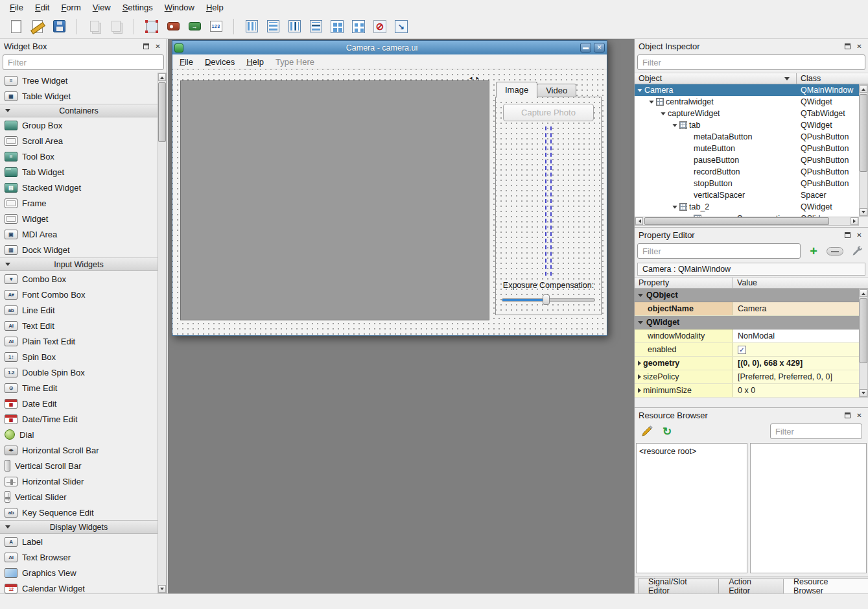 The image size is (868, 609). Describe the element at coordinates (751, 586) in the screenshot. I see `dock-tab-action-editor: Action Editor` at that location.